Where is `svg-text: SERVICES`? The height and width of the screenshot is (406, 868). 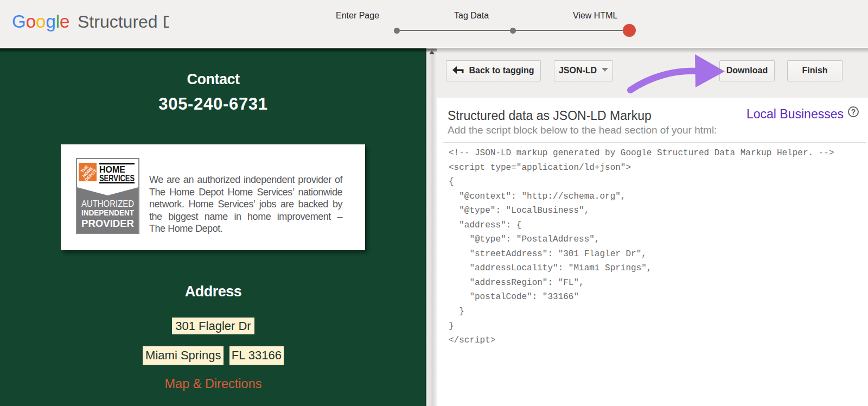 svg-text: SERVICES is located at coordinates (117, 178).